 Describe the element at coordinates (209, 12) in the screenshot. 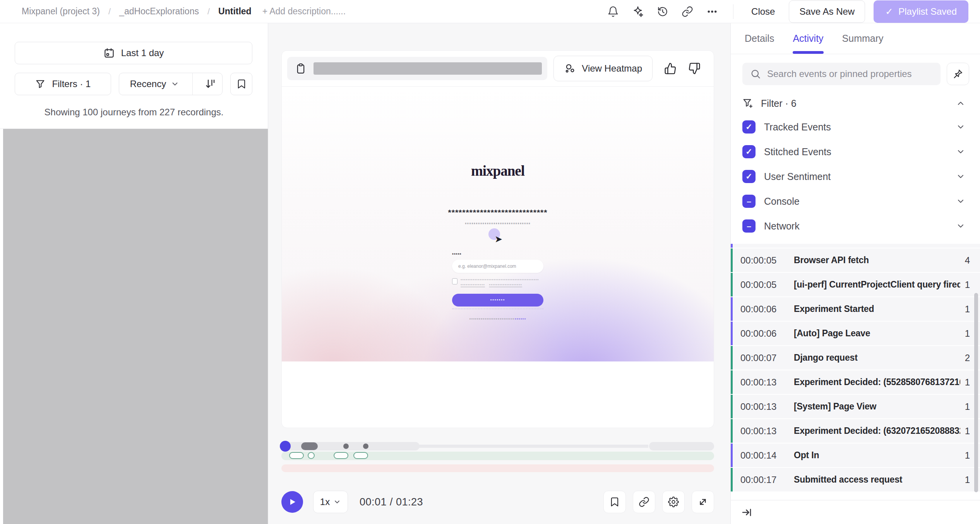

I see `breadcrumb-separator` at that location.